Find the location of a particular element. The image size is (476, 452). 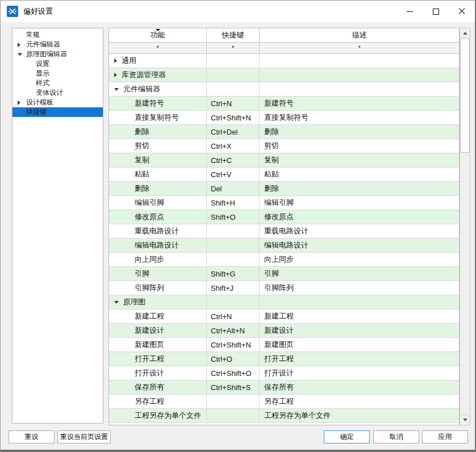

table-row: 编辑电路设计 编辑电路设计 is located at coordinates (284, 245).